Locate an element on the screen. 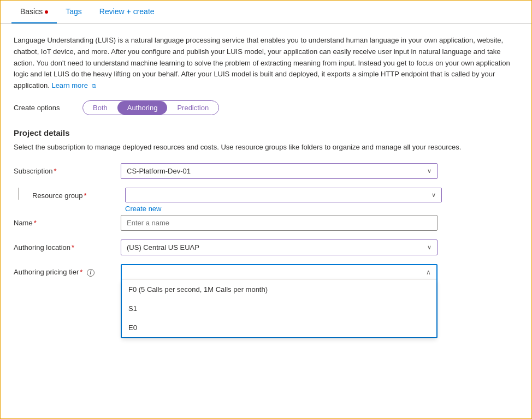  pricing-tier-chevron-up: ∧ is located at coordinates (428, 272).